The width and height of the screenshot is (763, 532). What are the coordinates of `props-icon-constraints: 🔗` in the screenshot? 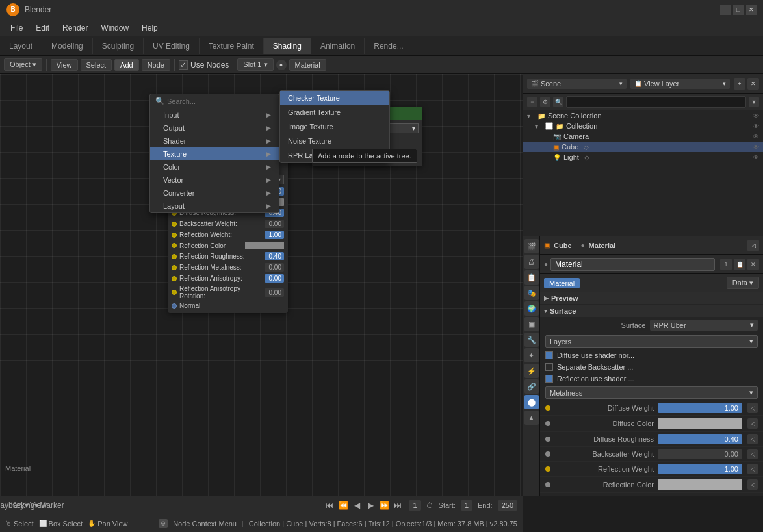 It's located at (532, 386).